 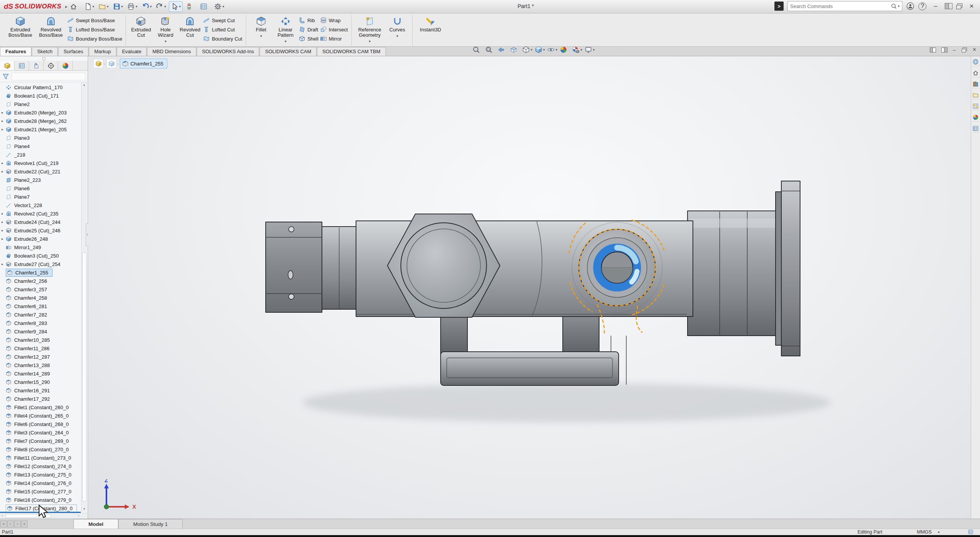 What do you see at coordinates (44, 306) in the screenshot?
I see `feature-tree-item: ▸ Chamfer6_281` at bounding box center [44, 306].